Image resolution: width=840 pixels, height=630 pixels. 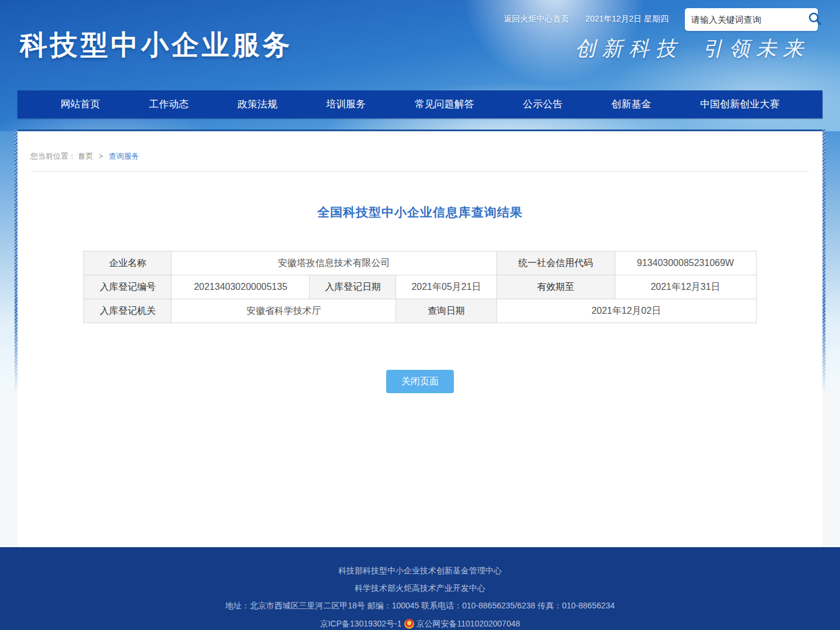 I want to click on breadcrumb-current-link: 查询服务, so click(x=124, y=156).